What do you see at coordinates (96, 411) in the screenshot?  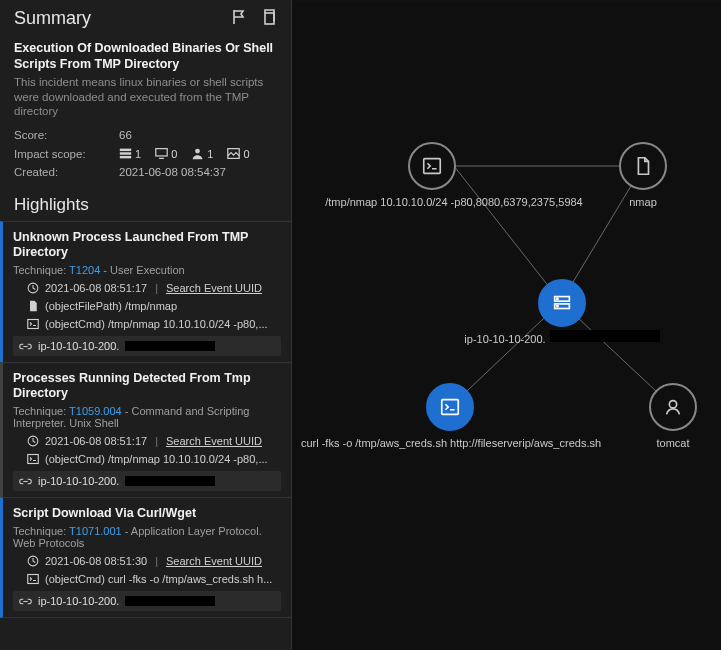 I see `technique-id: T1059.004` at bounding box center [96, 411].